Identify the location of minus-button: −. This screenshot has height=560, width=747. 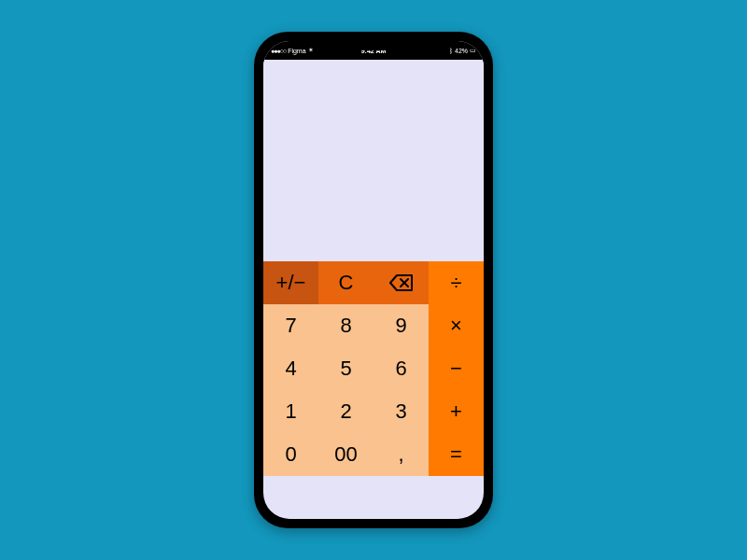
(456, 369).